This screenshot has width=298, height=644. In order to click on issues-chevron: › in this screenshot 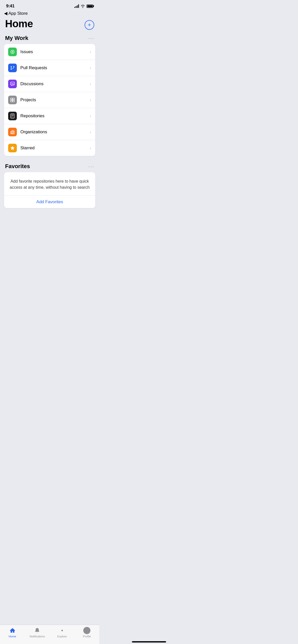, I will do `click(90, 52)`.